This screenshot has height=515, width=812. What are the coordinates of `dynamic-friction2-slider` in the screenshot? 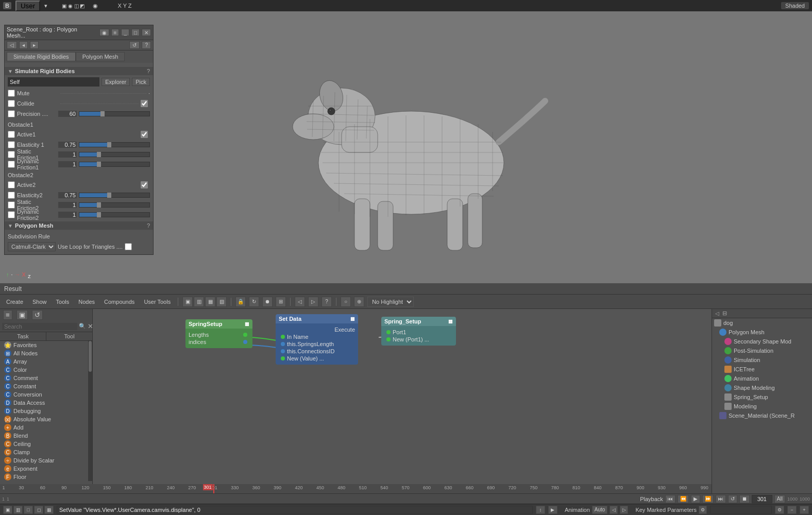 It's located at (114, 215).